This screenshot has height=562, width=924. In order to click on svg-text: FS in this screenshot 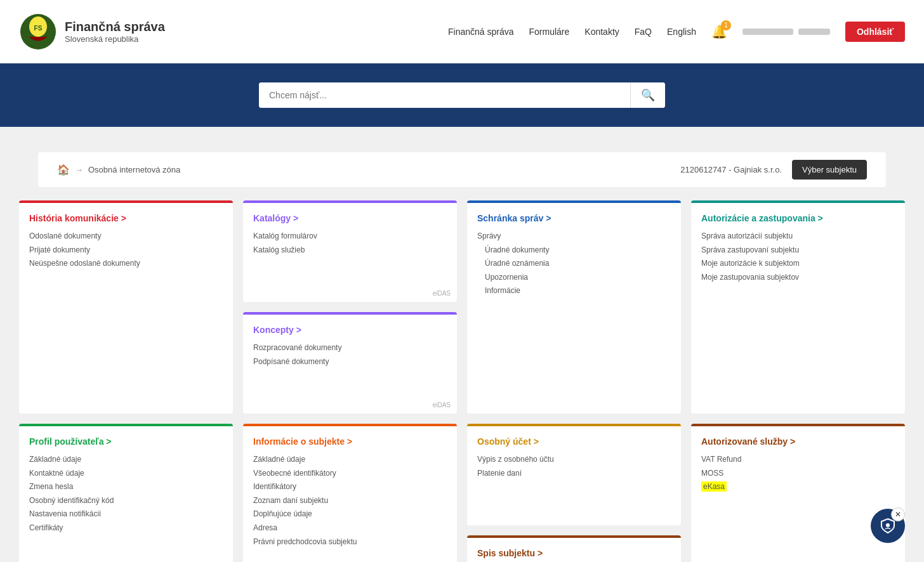, I will do `click(38, 28)`.